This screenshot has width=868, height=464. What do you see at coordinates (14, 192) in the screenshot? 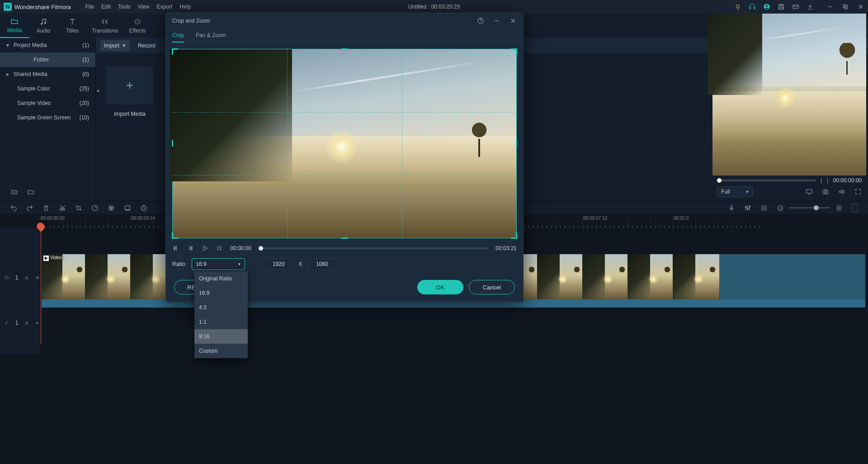
I see `new-folder-icon` at bounding box center [14, 192].